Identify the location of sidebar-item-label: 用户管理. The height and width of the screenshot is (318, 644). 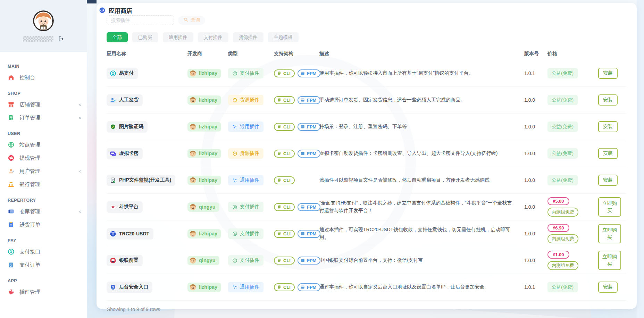
(30, 171).